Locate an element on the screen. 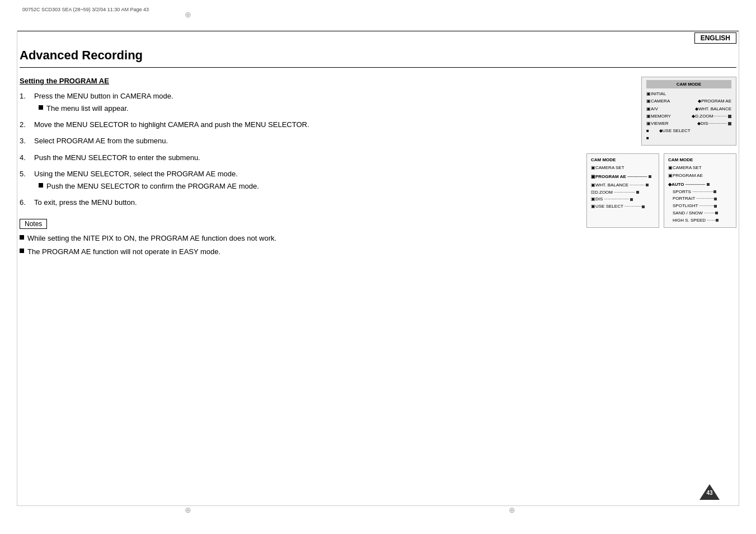  cam-row-sports: SPORTS ················· is located at coordinates (702, 193).